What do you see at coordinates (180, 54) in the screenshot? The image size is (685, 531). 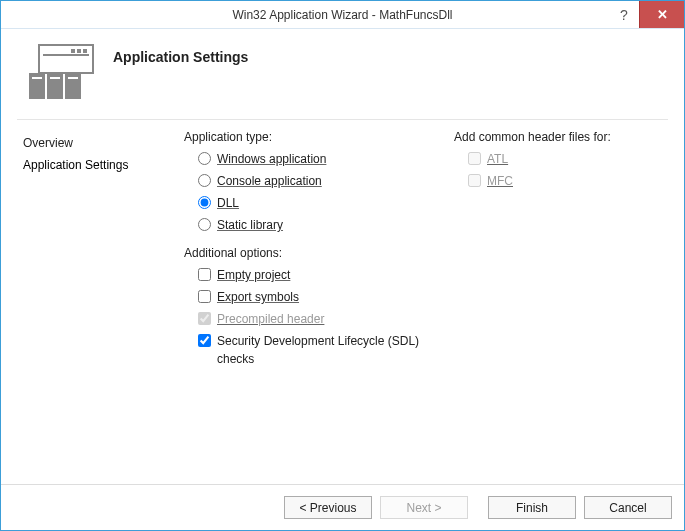 I see `page-title: Application Settings` at bounding box center [180, 54].